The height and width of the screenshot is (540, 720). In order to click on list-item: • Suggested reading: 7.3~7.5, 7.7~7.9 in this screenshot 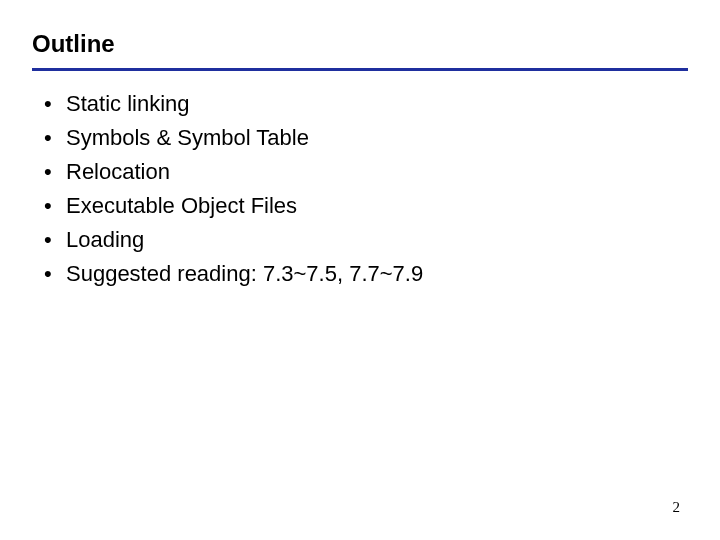, I will do `click(366, 274)`.